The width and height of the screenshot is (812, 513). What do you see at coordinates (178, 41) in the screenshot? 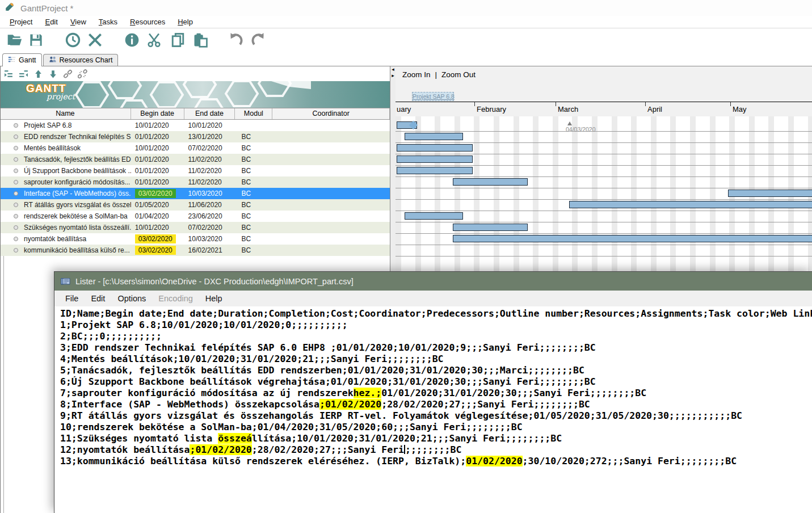
I see `toolbar-copy-button` at bounding box center [178, 41].